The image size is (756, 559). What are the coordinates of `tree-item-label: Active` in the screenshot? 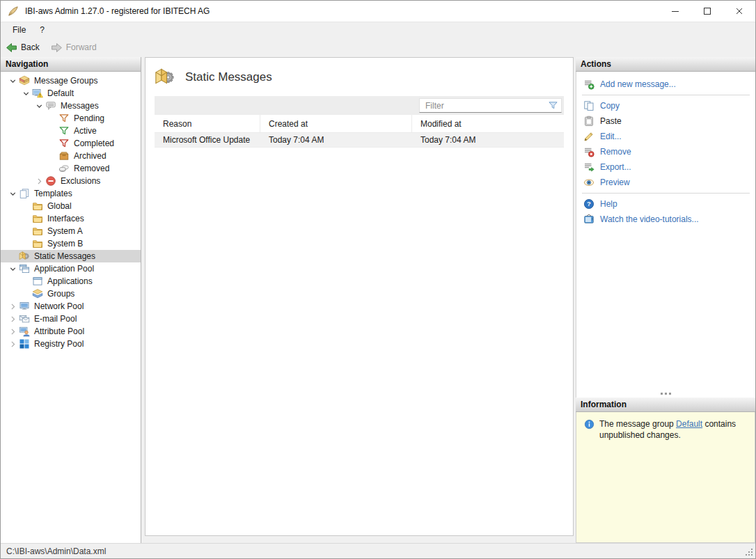 It's located at (85, 131).